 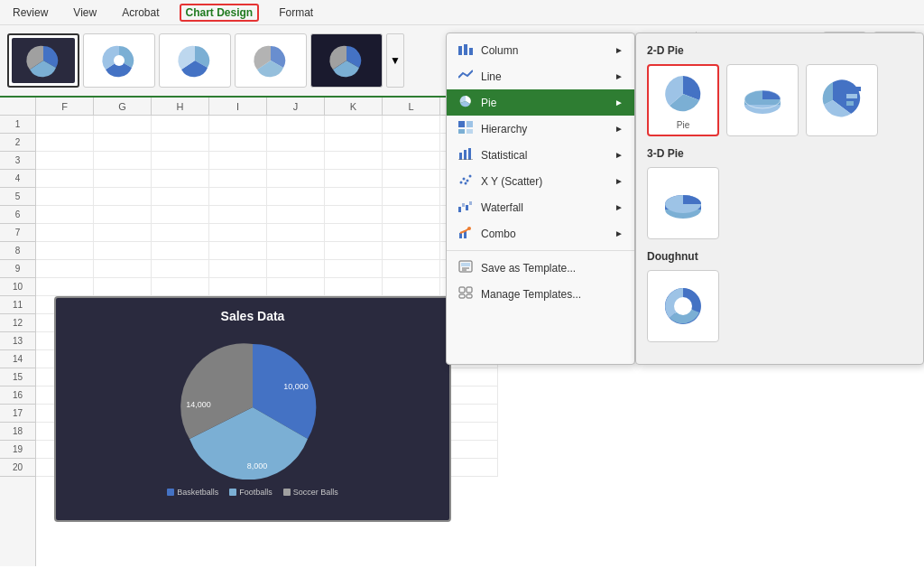 What do you see at coordinates (31, 13) in the screenshot?
I see `menu-review: Review` at bounding box center [31, 13].